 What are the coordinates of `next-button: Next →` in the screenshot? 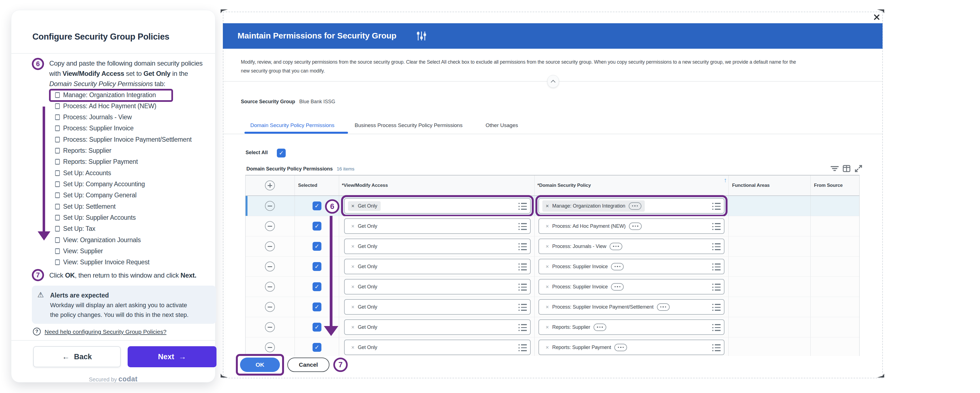 It's located at (172, 357).